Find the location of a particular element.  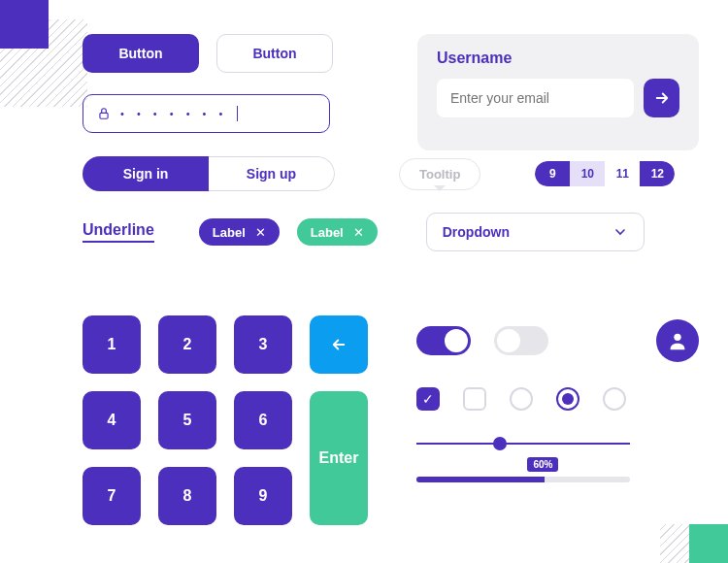

underline-link: Underline is located at coordinates (118, 232).